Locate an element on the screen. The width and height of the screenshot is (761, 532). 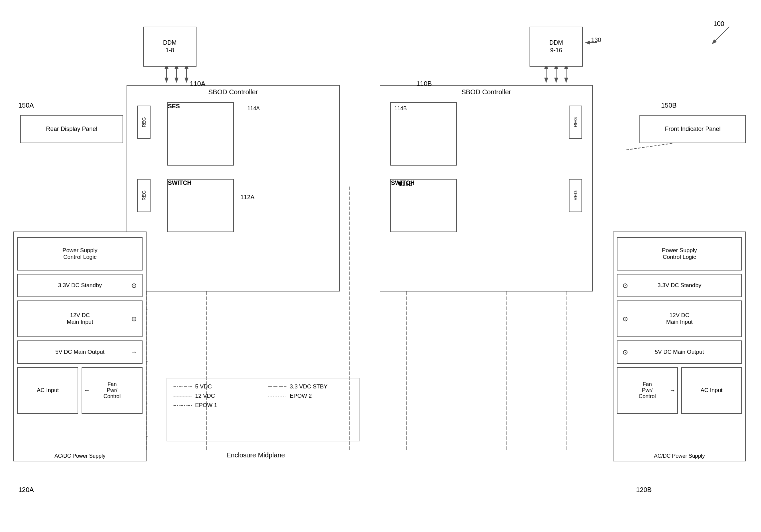
psu-left-control-logic-label: Power SupplyControl Logic is located at coordinates (80, 254).